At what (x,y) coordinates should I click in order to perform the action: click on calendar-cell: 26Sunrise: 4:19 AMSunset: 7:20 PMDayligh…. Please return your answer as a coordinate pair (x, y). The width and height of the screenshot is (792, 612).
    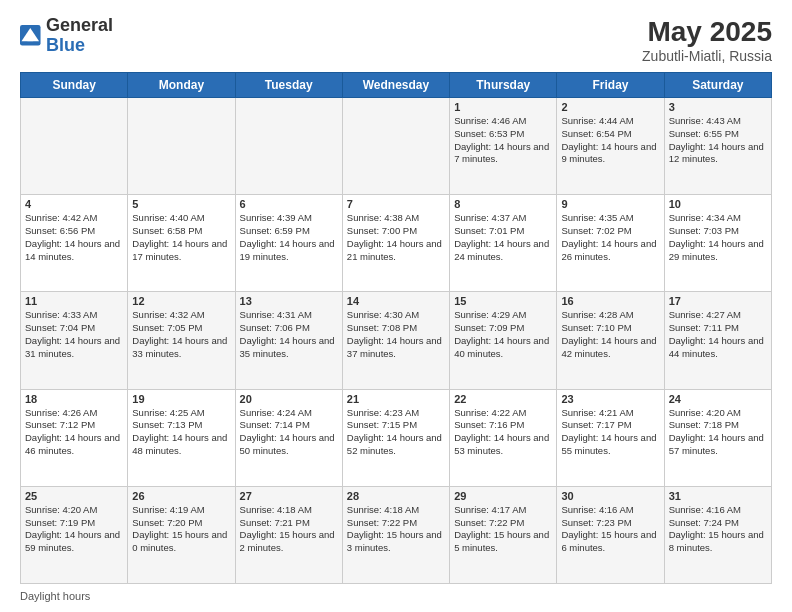
    Looking at the image, I should click on (182, 534).